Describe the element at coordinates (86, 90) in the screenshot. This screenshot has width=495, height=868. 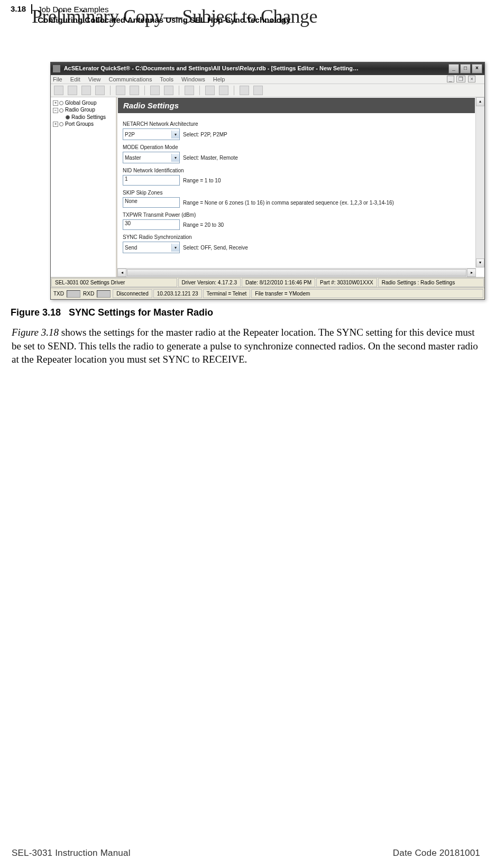
I see `toolbar-open-icon` at that location.